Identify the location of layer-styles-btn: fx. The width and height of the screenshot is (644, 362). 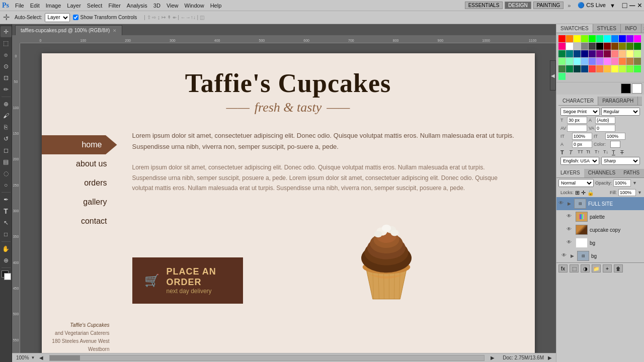
(563, 268).